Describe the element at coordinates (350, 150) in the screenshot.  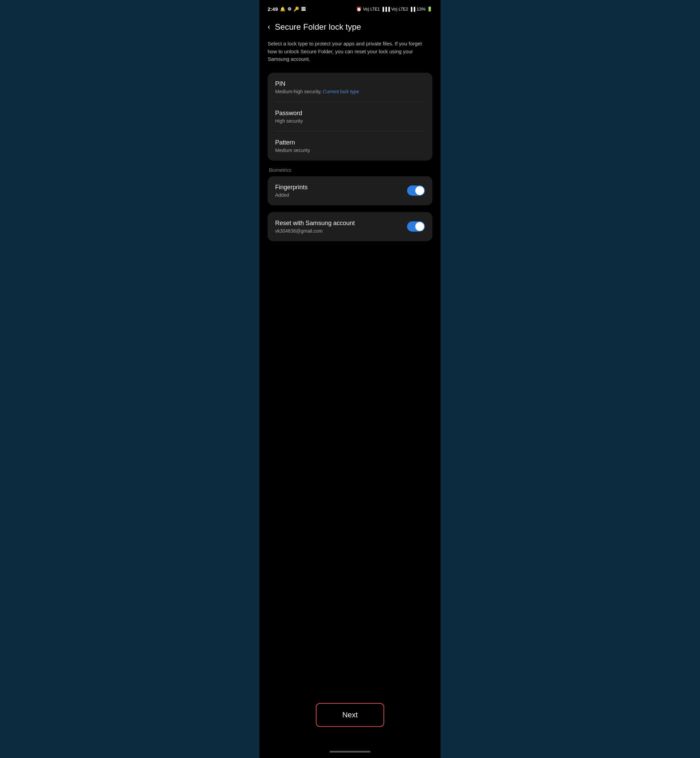
I see `pattern-subtitle: Medium security` at that location.